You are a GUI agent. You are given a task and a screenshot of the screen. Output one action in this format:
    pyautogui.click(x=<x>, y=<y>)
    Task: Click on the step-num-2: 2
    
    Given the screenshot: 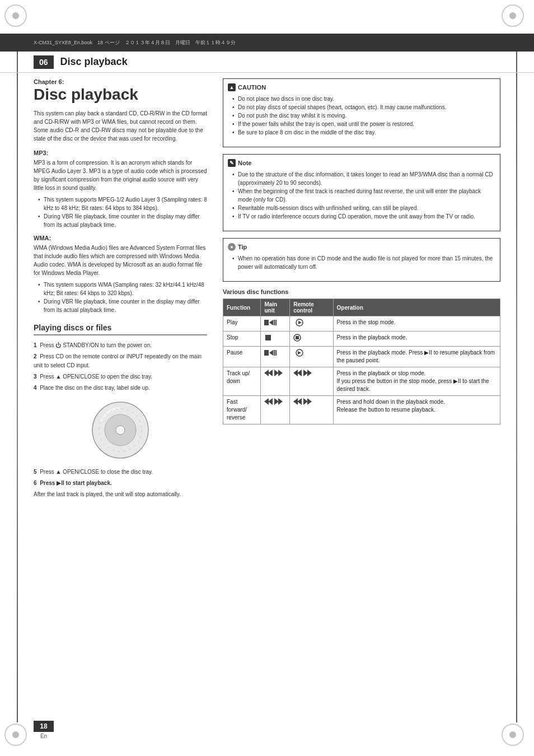 What is the action you would take?
    pyautogui.click(x=35, y=356)
    